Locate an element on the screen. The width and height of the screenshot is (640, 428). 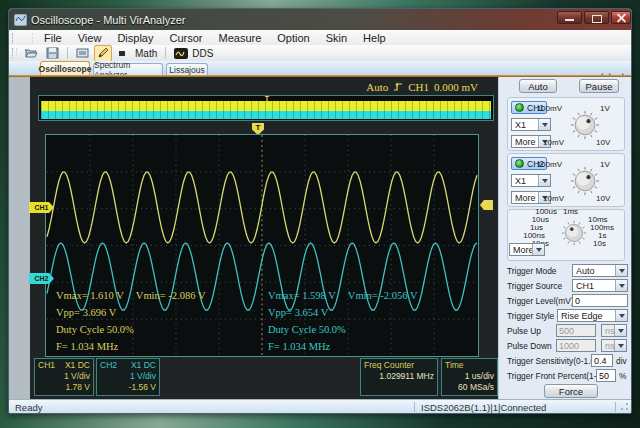
stop-tool-button is located at coordinates (122, 54).